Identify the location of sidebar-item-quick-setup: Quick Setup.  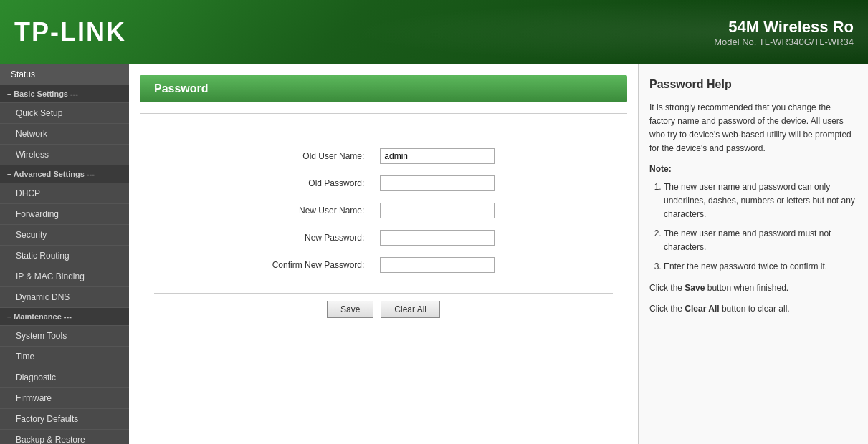
(65, 113).